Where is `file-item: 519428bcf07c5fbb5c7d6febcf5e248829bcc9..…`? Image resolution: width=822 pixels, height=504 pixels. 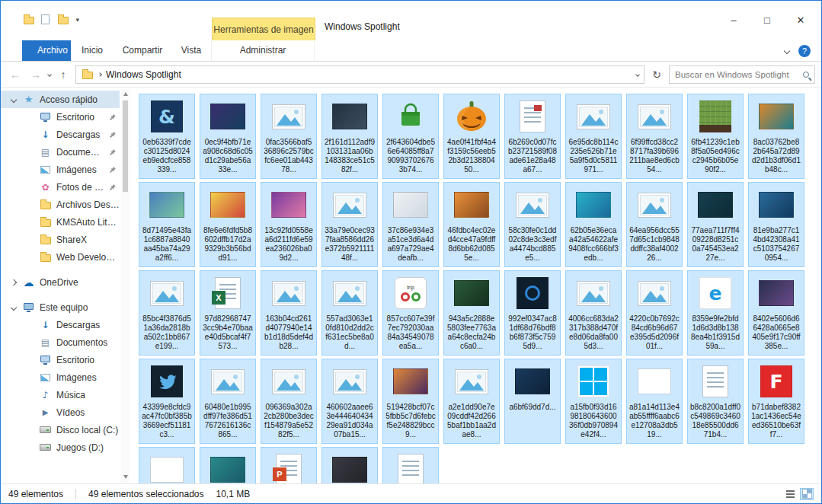 file-item: 519428bcf07c5fbb5c7d6febcf5e248829bcc9..… is located at coordinates (411, 401).